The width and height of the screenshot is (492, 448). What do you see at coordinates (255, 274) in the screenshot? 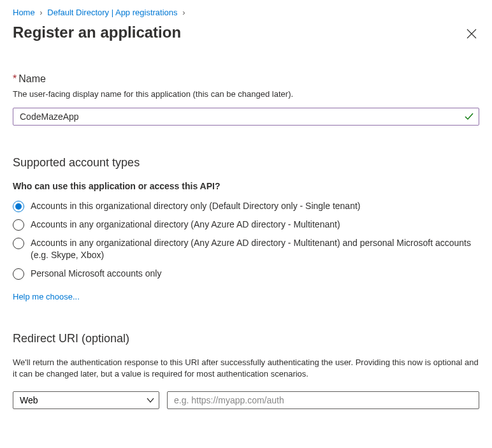
I see `radio-label: Personal Microsoft accounts only` at bounding box center [255, 274].